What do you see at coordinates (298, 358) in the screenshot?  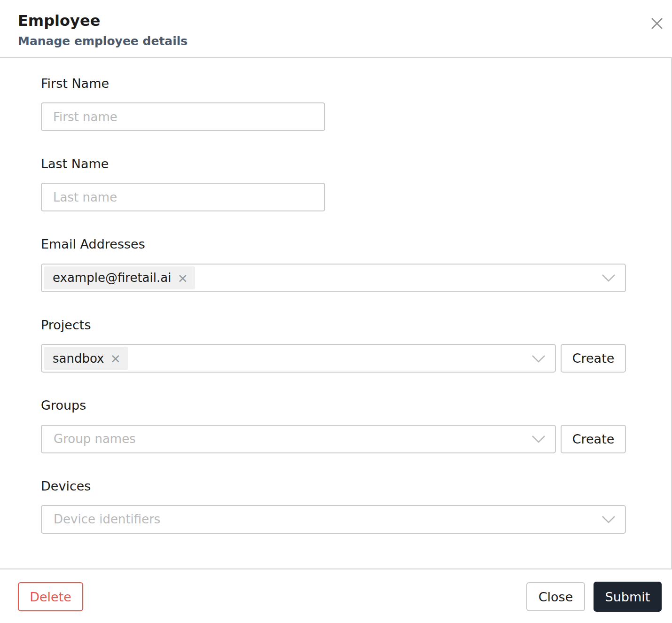 I see `projects-select: sandbox ×` at bounding box center [298, 358].